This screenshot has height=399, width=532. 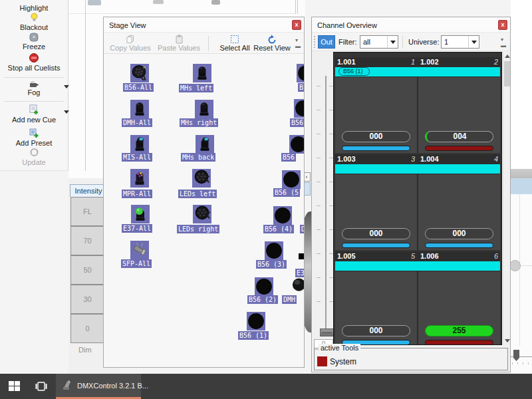 I want to click on channel-cell-1.003: 000, so click(x=376, y=212).